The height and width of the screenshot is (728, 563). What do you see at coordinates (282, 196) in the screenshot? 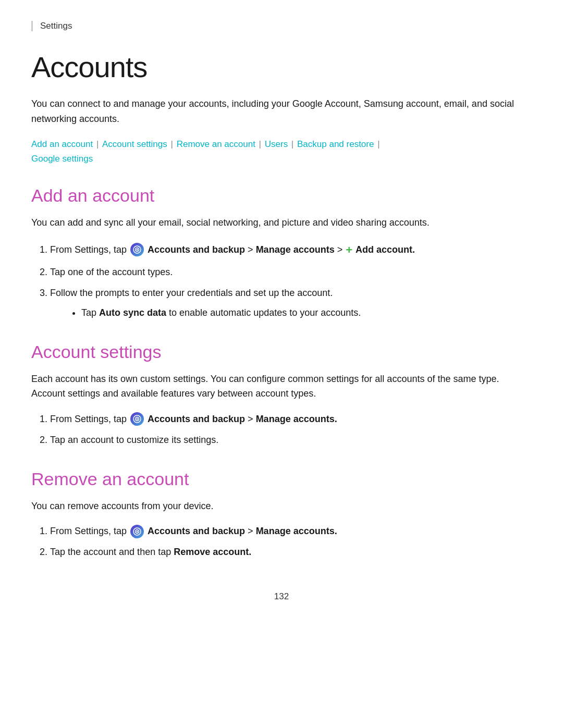
I see `section-title-add-account: Add an account` at bounding box center [282, 196].